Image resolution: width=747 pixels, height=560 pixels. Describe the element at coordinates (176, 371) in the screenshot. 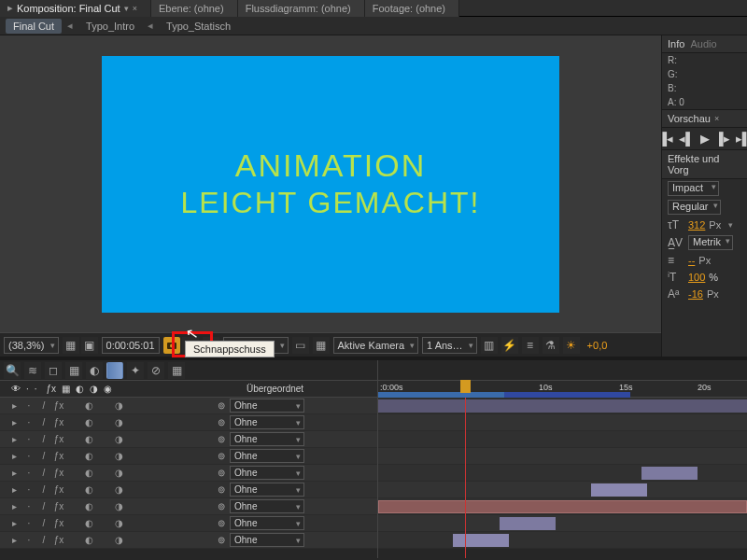

I see `snap-icon: ▦` at that location.